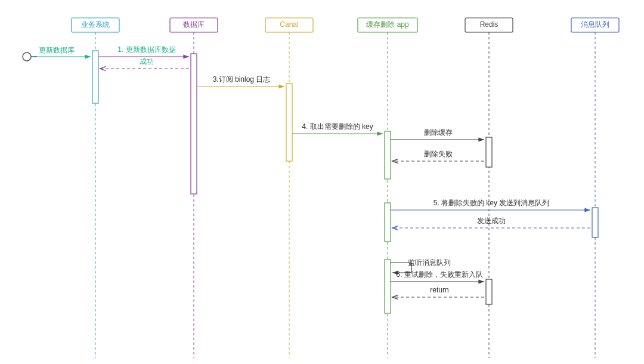 Image resolution: width=644 pixels, height=364 pixels. Describe the element at coordinates (194, 24) in the screenshot. I see `participant-db-label: 数据库` at that location.